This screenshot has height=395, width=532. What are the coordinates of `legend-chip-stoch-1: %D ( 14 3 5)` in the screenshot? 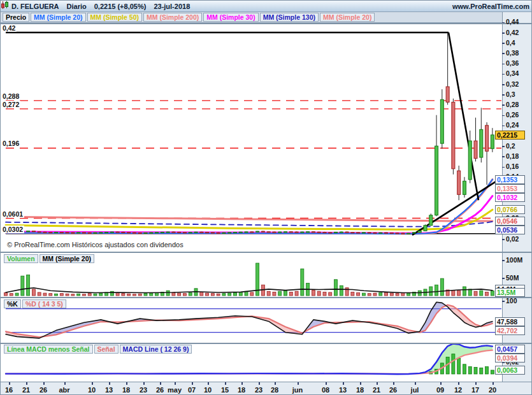 It's located at (45, 304).